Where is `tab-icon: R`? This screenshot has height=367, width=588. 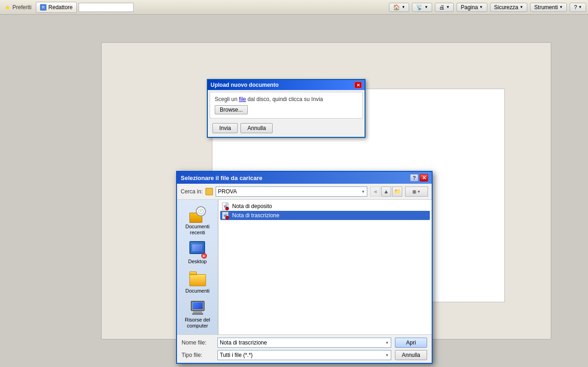 tab-icon: R is located at coordinates (43, 7).